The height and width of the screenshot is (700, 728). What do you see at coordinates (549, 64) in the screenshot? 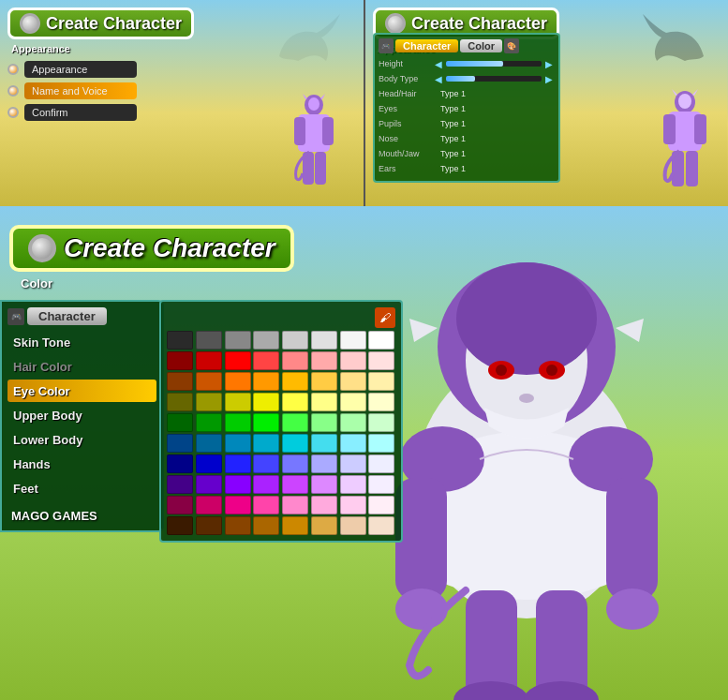
I see `arrow-right-height: ▶` at bounding box center [549, 64].